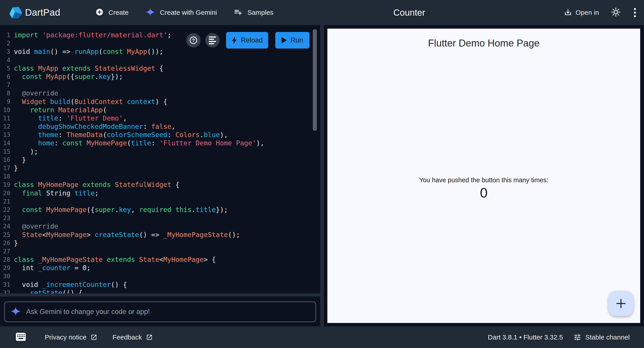 This screenshot has width=644, height=348. I want to click on code-line: 16 }, so click(160, 160).